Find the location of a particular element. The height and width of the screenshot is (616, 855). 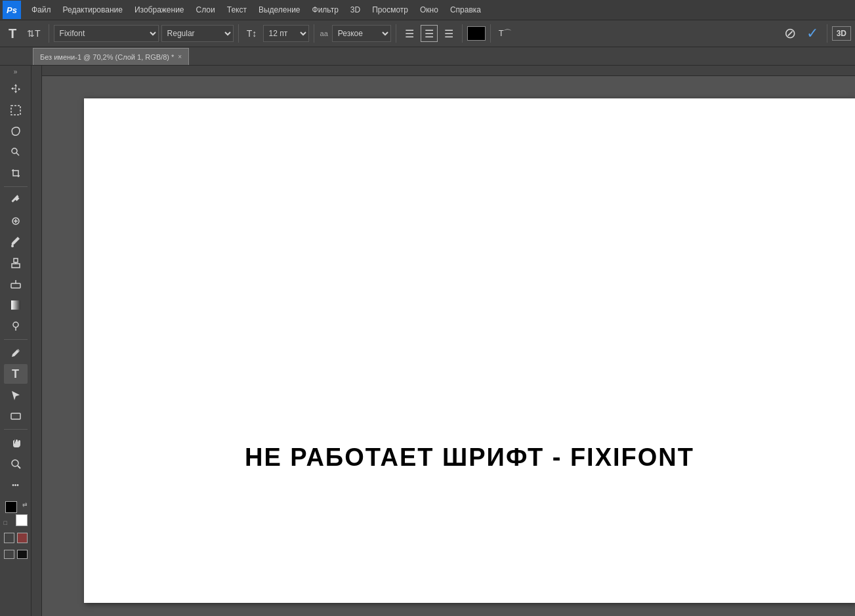

screen-mode-1-btn is located at coordinates (9, 554).